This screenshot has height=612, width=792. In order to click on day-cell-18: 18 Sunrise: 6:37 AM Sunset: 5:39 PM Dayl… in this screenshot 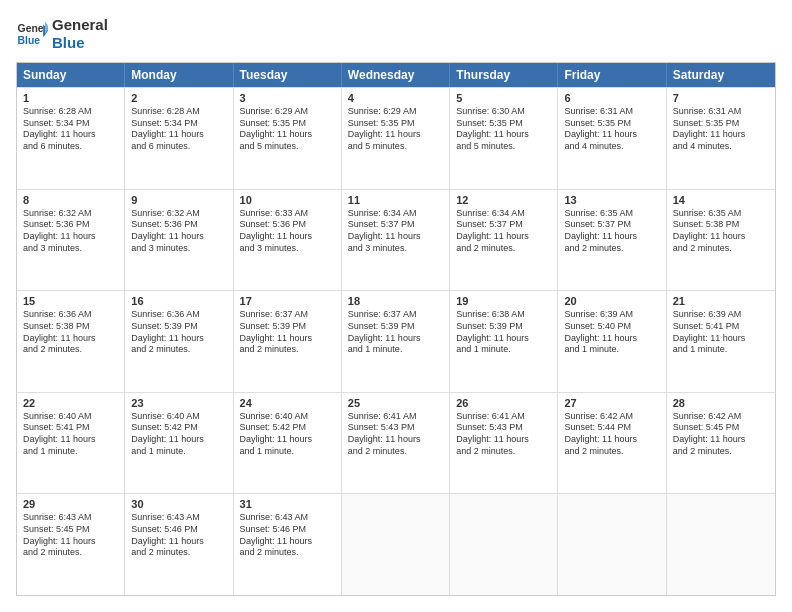, I will do `click(396, 342)`.